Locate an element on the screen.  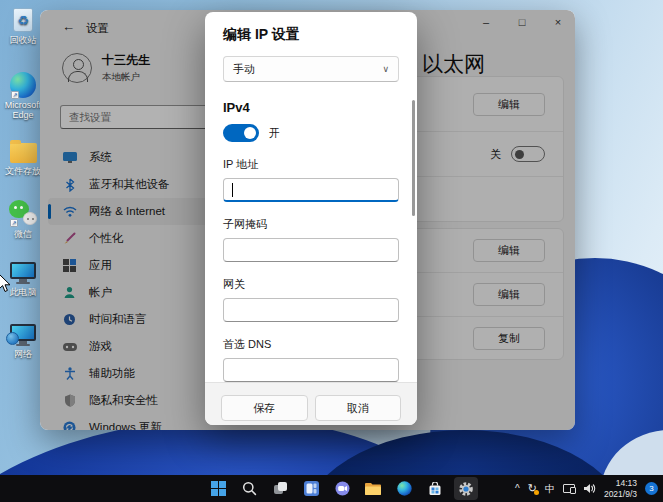
chat-icon is located at coordinates (342, 488).